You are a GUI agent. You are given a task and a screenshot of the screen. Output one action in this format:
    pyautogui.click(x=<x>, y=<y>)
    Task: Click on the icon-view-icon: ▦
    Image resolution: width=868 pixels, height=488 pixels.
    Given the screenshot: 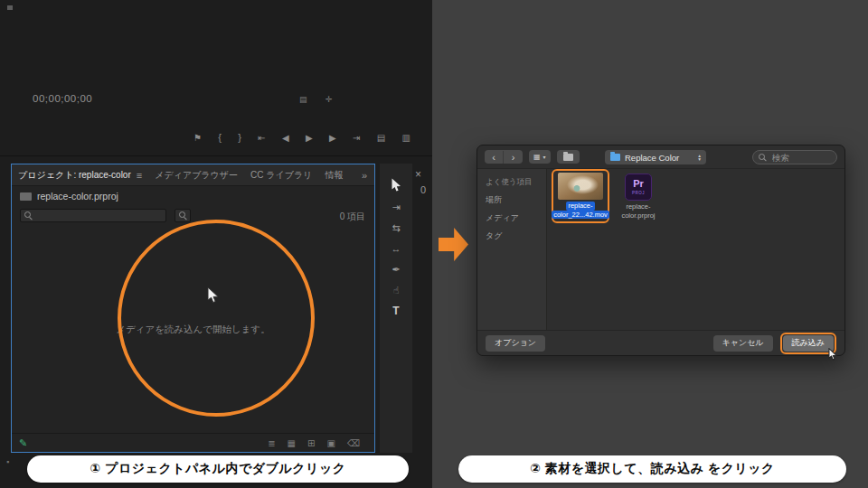 What is the action you would take?
    pyautogui.click(x=291, y=443)
    